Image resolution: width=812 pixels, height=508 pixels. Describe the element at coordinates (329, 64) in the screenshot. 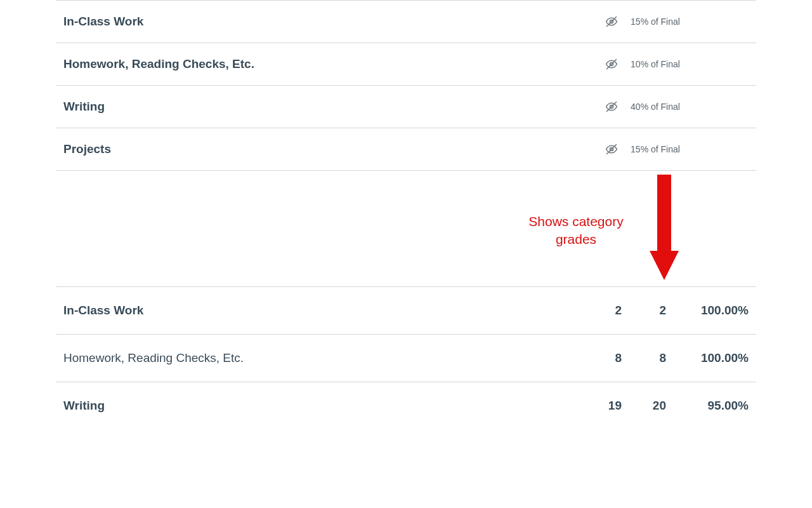

I see `category-name: Homework, Reading Checks, Etc.` at that location.